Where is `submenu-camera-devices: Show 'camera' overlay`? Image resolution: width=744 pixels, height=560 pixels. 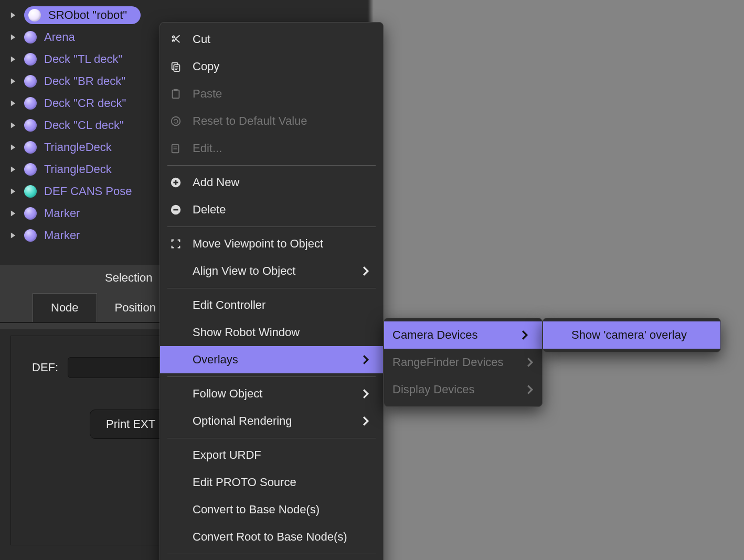 submenu-camera-devices: Show 'camera' overlay is located at coordinates (632, 335).